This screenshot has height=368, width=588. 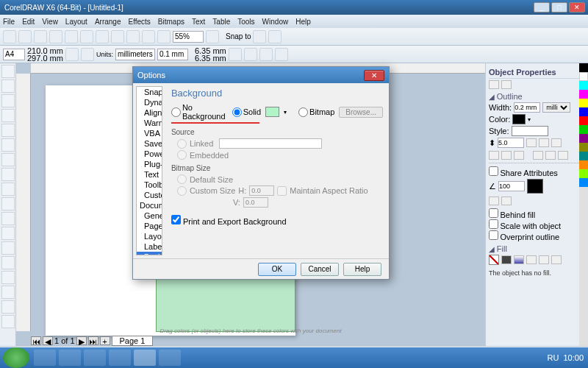 I want to click on outline-width-input, so click(x=527, y=107).